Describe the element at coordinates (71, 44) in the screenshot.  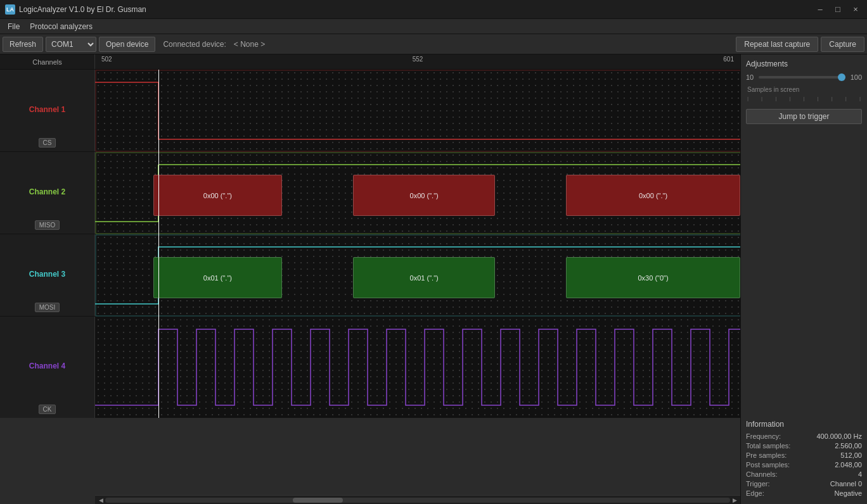
I see `com-port-select: COM1` at that location.